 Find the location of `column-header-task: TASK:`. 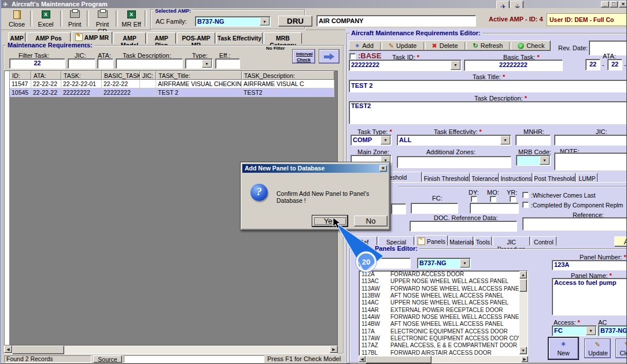

column-header-task: TASK: is located at coordinates (82, 75).